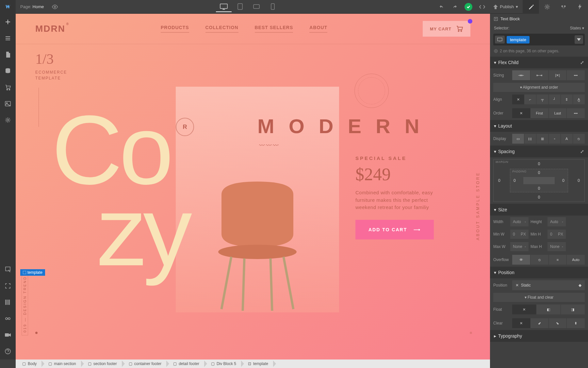 The image size is (588, 368). Describe the element at coordinates (61, 364) in the screenshot. I see `bc-main-section: ▢ main section` at that location.